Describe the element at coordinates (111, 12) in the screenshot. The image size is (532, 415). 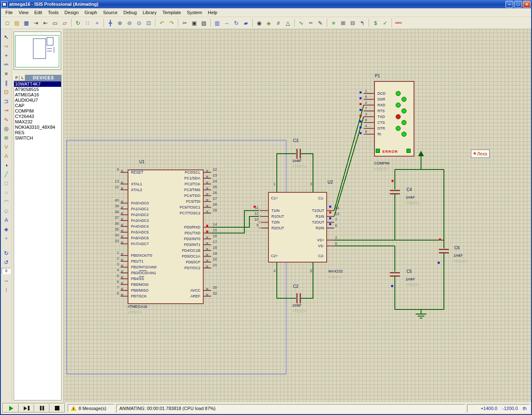
I see `menu-source: Source` at that location.